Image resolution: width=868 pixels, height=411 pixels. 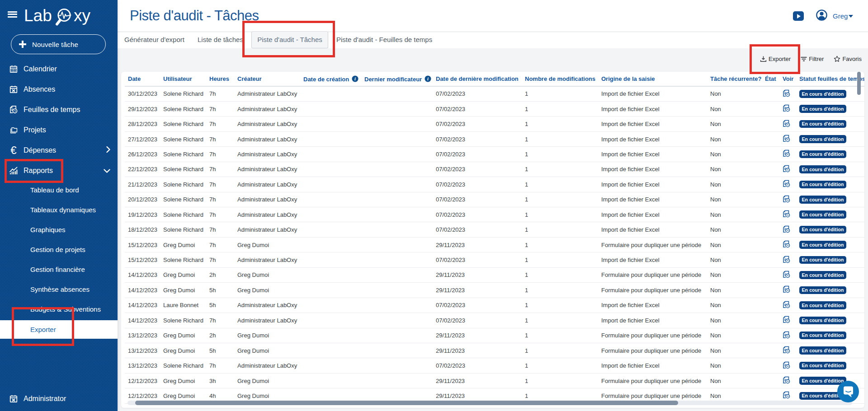 I want to click on column-header-4: Date de créationi, so click(x=331, y=79).